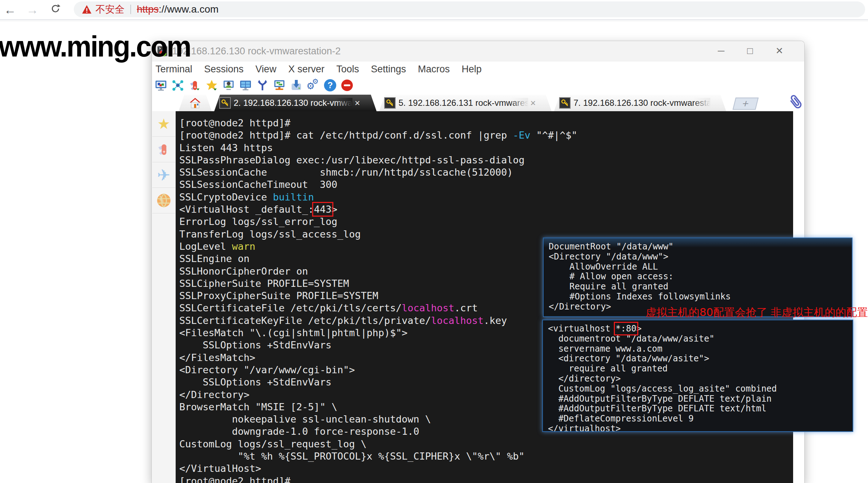  What do you see at coordinates (478, 51) in the screenshot?
I see `window-titlebar: >_ 192.168.126.130 rock-vmwarestation-2 …` at bounding box center [478, 51].